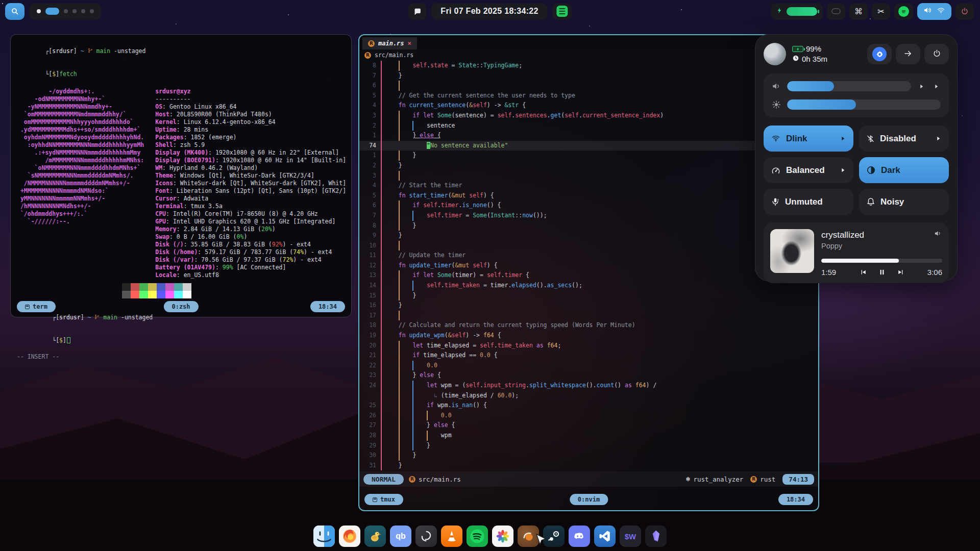  Describe the element at coordinates (39, 11) in the screenshot. I see `workspace-1-occupied` at that location.